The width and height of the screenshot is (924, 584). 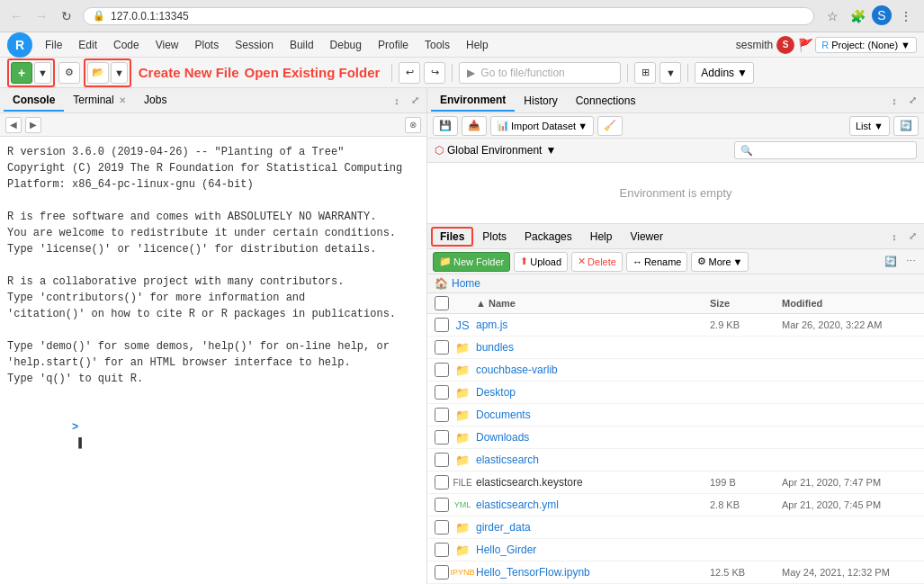 I want to click on url-bar: 🔒 127.0.0.1:13345, so click(x=448, y=16).